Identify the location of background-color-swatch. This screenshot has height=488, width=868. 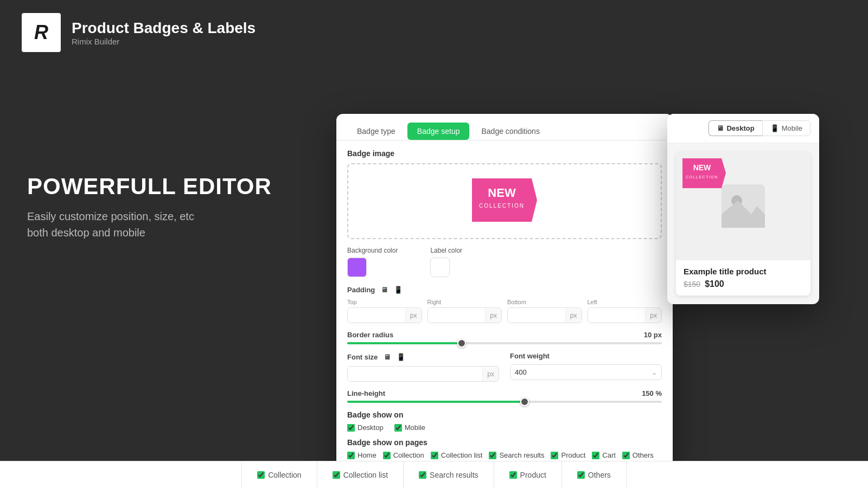
(357, 267).